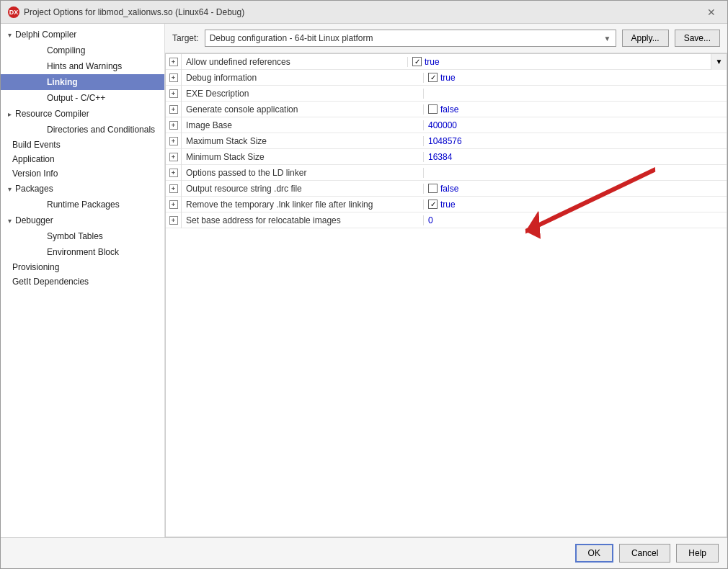  Describe the element at coordinates (450, 109) in the screenshot. I see `prop-text-generate-console: false` at that location.